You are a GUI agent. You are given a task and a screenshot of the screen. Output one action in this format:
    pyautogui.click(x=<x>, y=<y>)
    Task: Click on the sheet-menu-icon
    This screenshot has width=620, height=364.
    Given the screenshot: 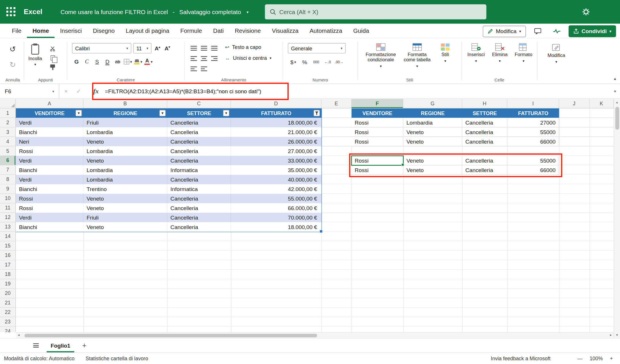 What is the action you would take?
    pyautogui.click(x=36, y=345)
    